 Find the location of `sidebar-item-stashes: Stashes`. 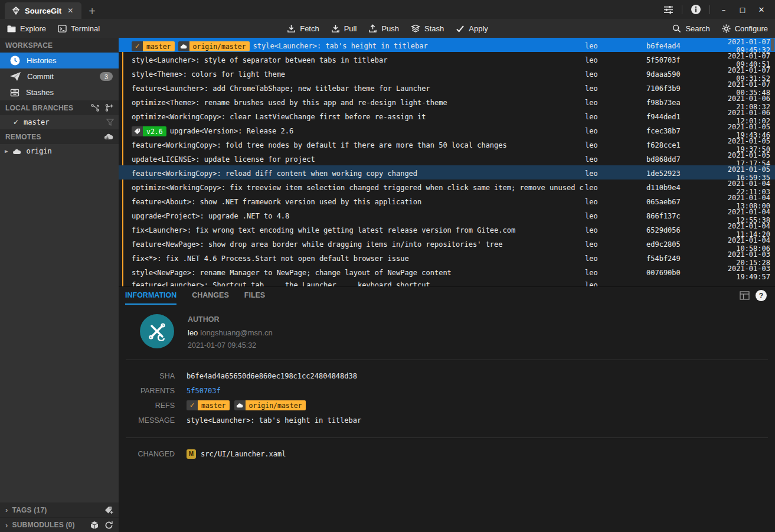

sidebar-item-stashes: Stashes is located at coordinates (59, 92).